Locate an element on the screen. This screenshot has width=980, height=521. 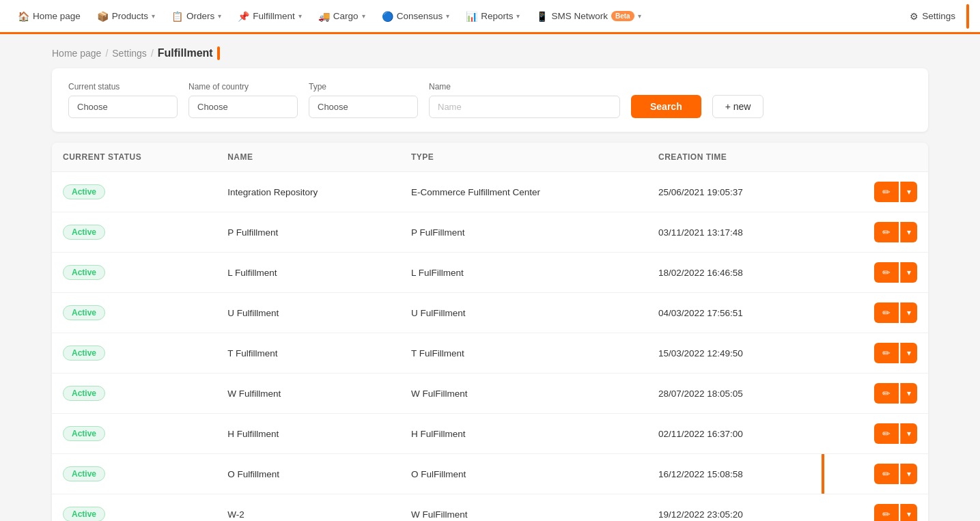
cell-name: U Fulfillment is located at coordinates (309, 313).